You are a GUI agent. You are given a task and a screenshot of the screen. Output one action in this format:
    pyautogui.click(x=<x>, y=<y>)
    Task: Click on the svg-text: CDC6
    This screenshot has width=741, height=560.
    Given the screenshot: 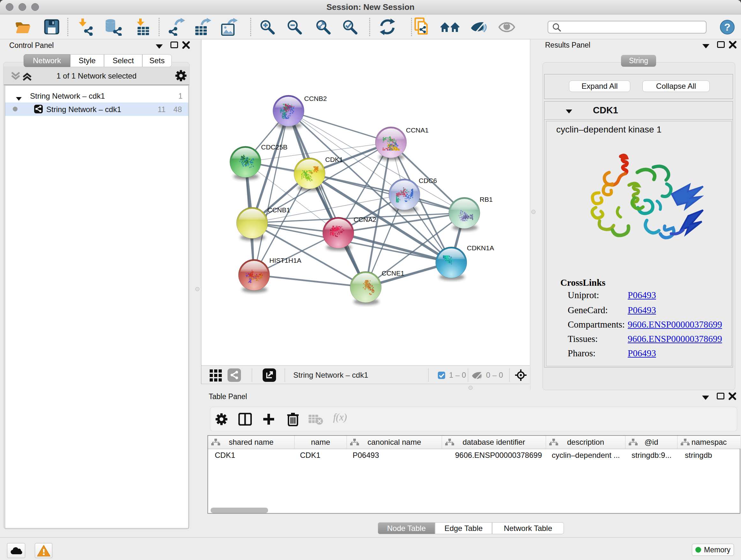 What is the action you would take?
    pyautogui.click(x=428, y=181)
    